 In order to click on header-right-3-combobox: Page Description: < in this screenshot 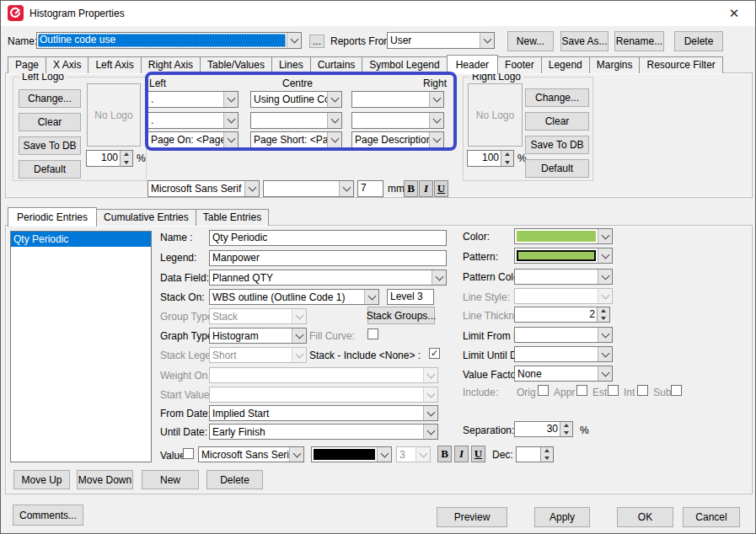, I will do `click(398, 140)`.